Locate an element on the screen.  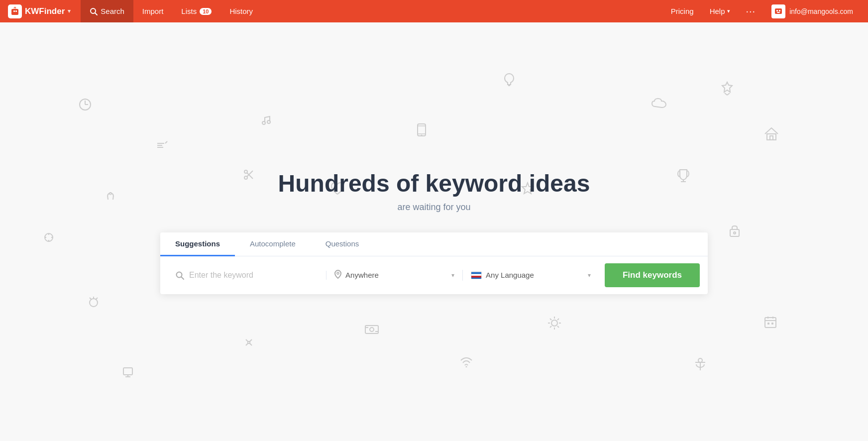
bg-icon-music is located at coordinates (266, 121).